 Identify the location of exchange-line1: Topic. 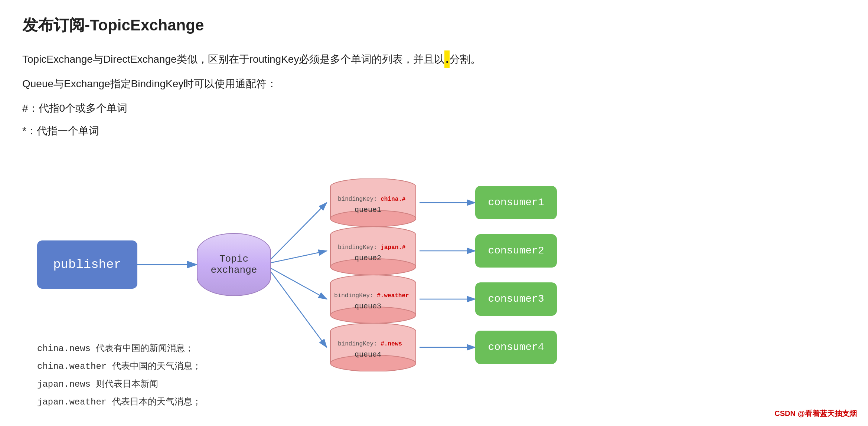
(234, 259).